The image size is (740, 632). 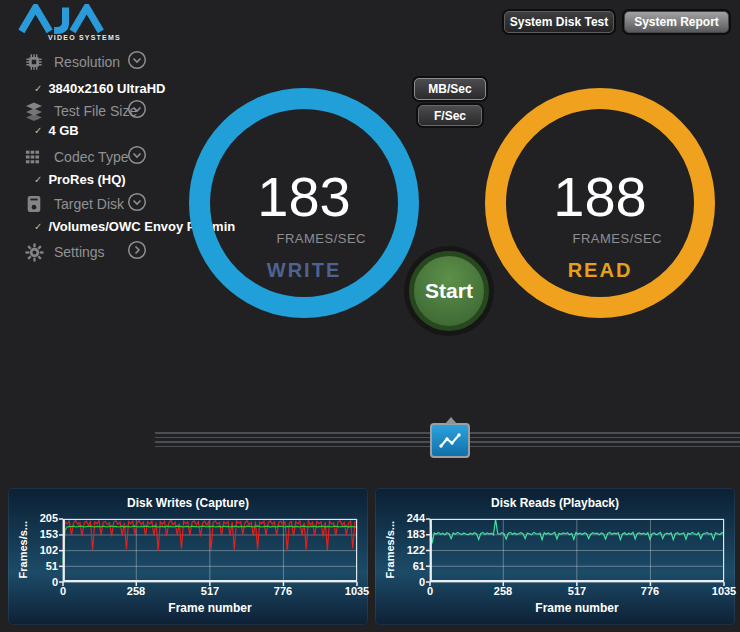 I want to click on system-report-button: System Report, so click(x=676, y=22).